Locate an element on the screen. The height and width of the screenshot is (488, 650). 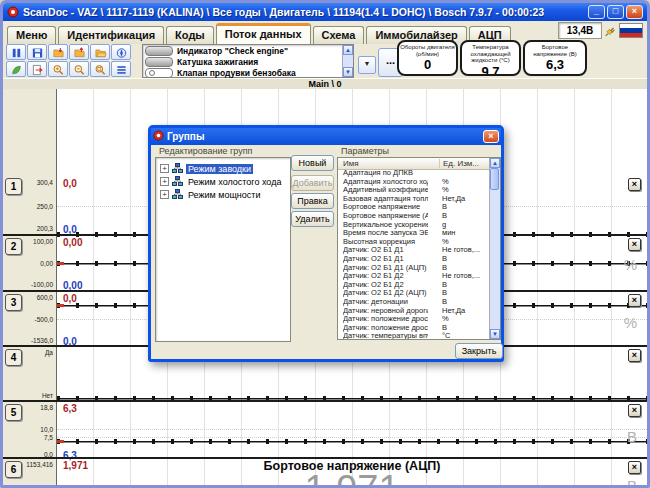
group-tree-item: +Режим заводки is located at coordinates (223, 168).